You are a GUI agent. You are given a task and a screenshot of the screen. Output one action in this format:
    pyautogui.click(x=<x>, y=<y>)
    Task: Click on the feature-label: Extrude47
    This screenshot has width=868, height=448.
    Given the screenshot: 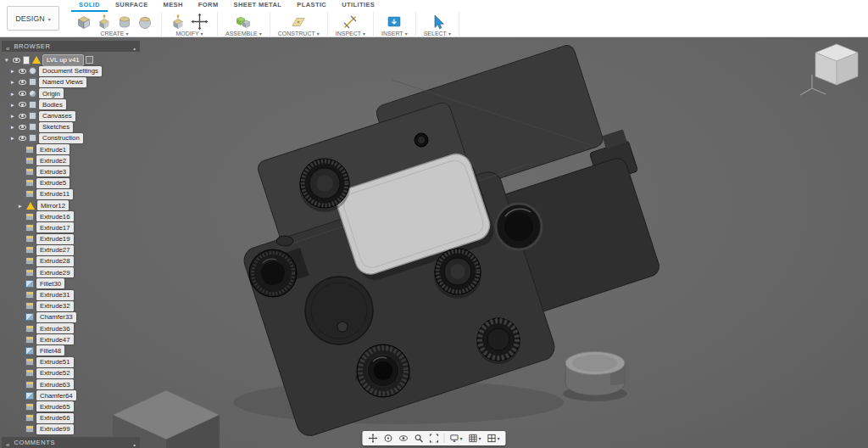 What is the action you would take?
    pyautogui.click(x=55, y=339)
    